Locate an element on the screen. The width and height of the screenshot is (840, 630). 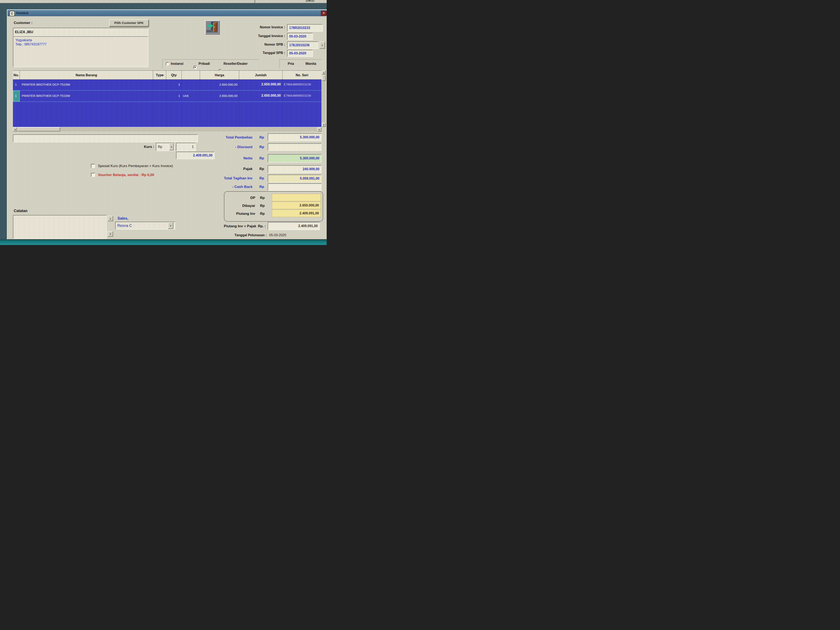
row1-no: 1 is located at coordinates (16, 84).